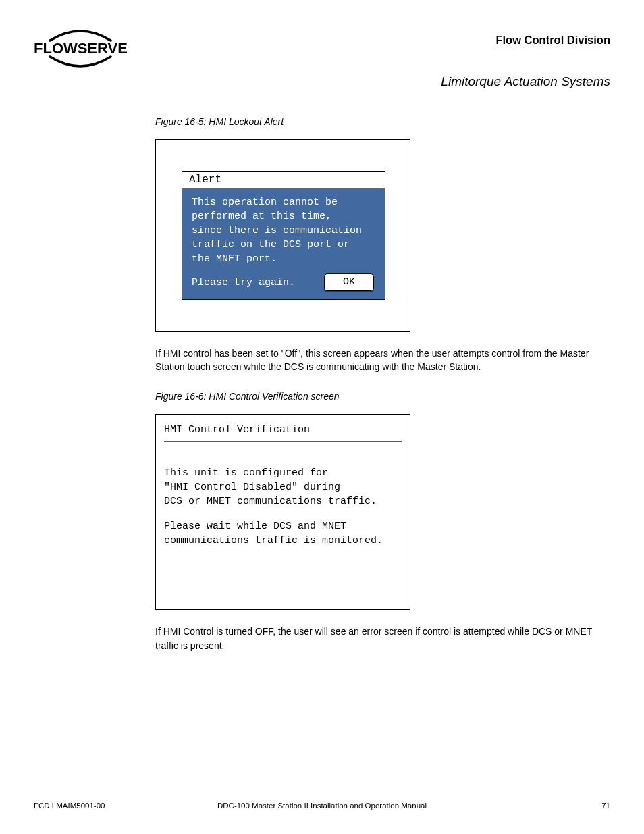 The height and width of the screenshot is (834, 644). I want to click on verify-body: This unit is configured for "HMI Control…, so click(283, 506).